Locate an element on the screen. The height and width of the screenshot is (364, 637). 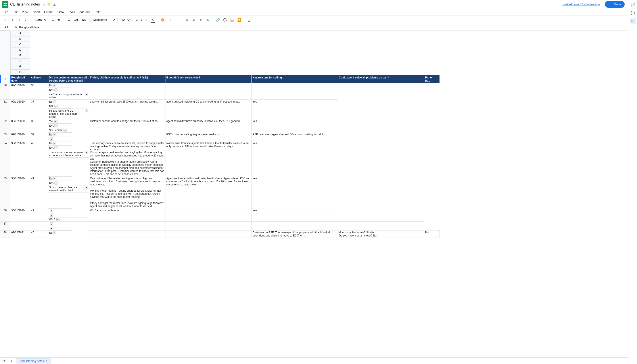
cell-B-31: 37 is located at coordinates (39, 110).